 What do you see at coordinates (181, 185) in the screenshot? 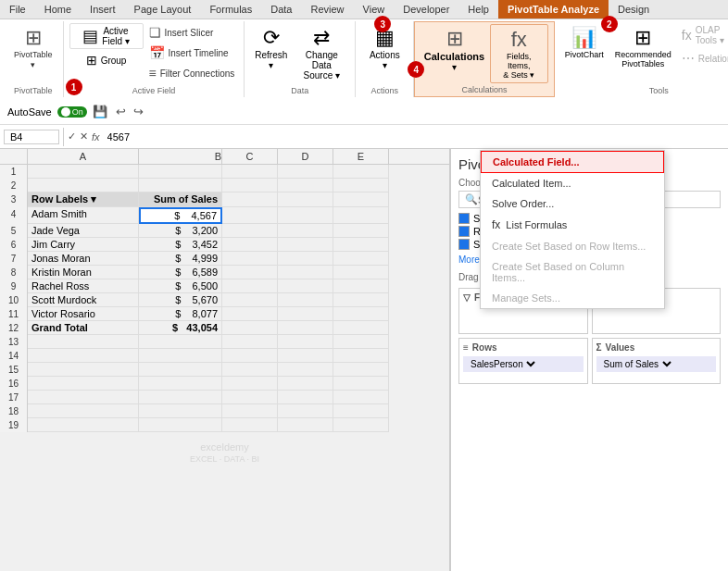
I see `cell-b2` at bounding box center [181, 185].